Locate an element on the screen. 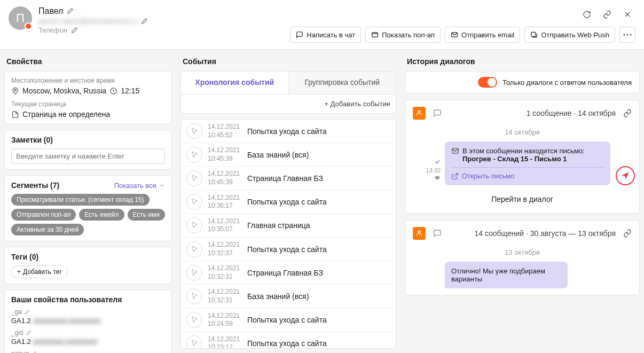 The image size is (644, 353). add-tag-button: + Добавить тег is located at coordinates (40, 272).